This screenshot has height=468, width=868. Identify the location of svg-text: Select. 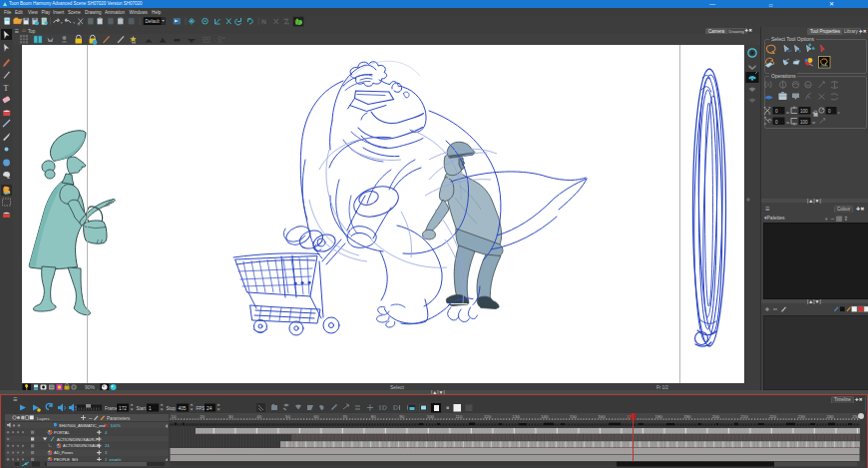
(397, 387).